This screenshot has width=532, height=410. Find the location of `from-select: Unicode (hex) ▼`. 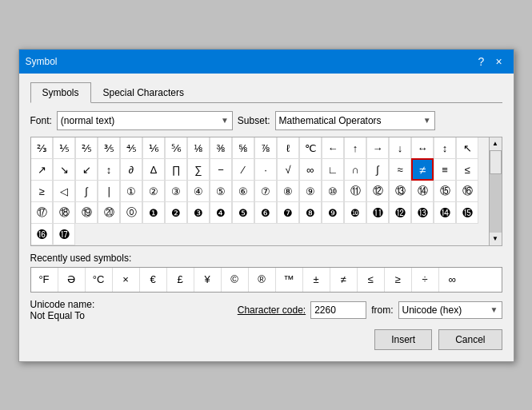

from-select: Unicode (hex) ▼ is located at coordinates (450, 310).